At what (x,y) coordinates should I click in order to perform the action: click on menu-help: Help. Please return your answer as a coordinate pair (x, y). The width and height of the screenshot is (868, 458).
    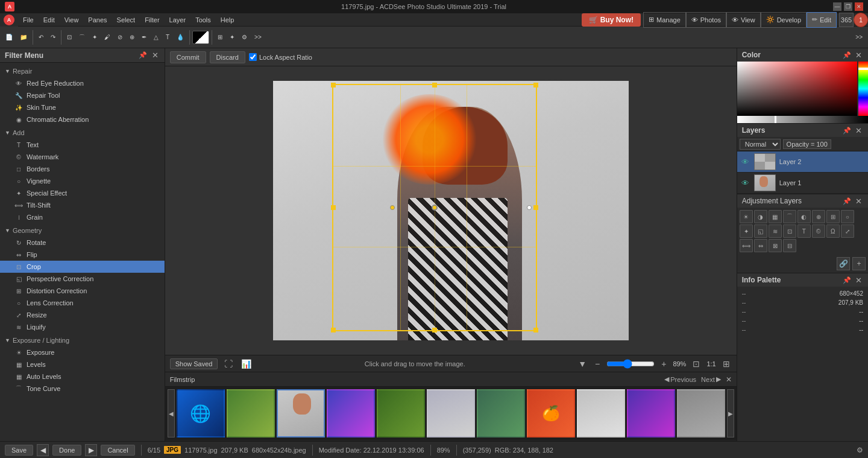
    Looking at the image, I should click on (228, 20).